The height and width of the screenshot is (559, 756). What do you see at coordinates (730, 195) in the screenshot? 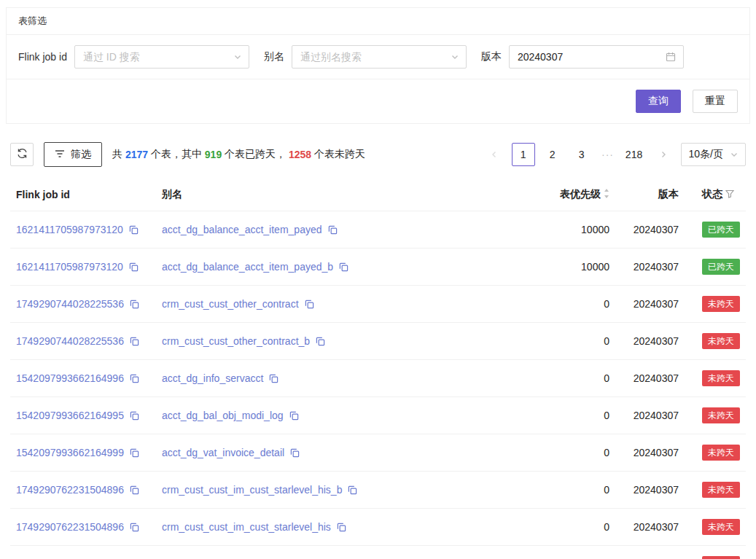
I see `funnel-icon` at bounding box center [730, 195].